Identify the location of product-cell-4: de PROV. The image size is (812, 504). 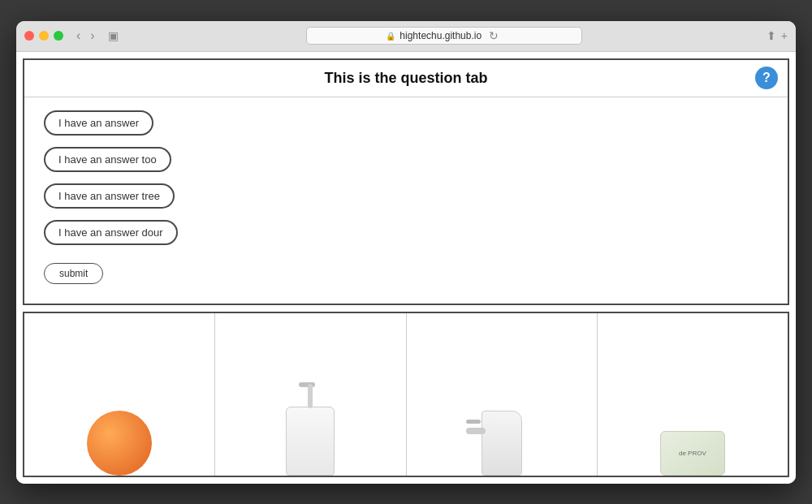
(693, 394).